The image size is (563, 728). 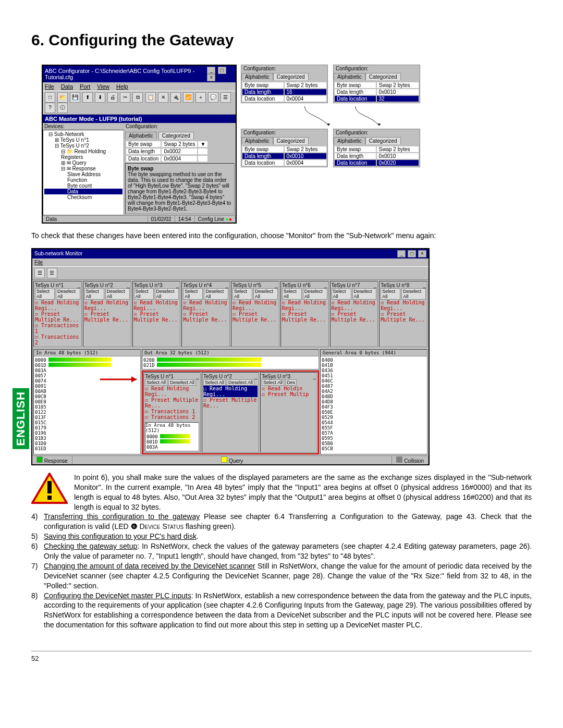 I want to click on copy-icon: ⧉, so click(x=138, y=97).